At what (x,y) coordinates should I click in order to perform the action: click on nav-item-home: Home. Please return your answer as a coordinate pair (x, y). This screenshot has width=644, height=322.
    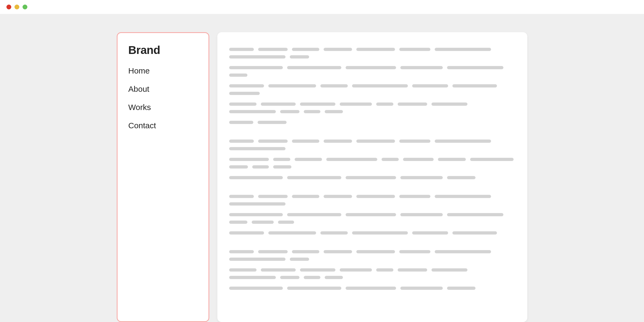
    Looking at the image, I should click on (163, 71).